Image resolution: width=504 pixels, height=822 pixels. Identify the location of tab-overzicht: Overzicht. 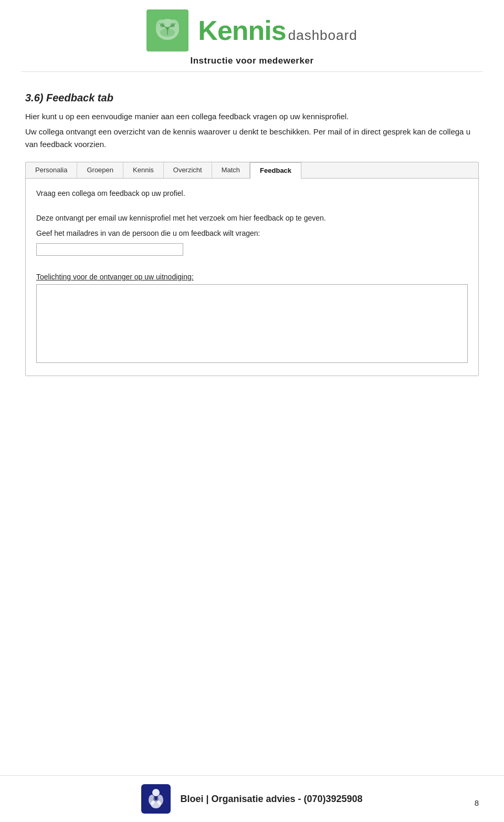
(188, 170).